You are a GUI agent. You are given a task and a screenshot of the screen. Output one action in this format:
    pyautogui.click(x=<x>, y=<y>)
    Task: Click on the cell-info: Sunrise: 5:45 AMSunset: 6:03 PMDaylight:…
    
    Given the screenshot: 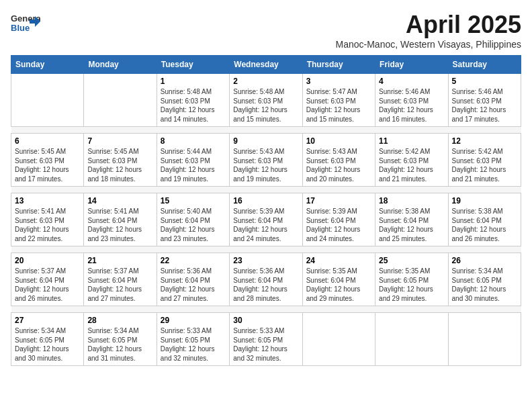 What is the action you would take?
    pyautogui.click(x=47, y=165)
    